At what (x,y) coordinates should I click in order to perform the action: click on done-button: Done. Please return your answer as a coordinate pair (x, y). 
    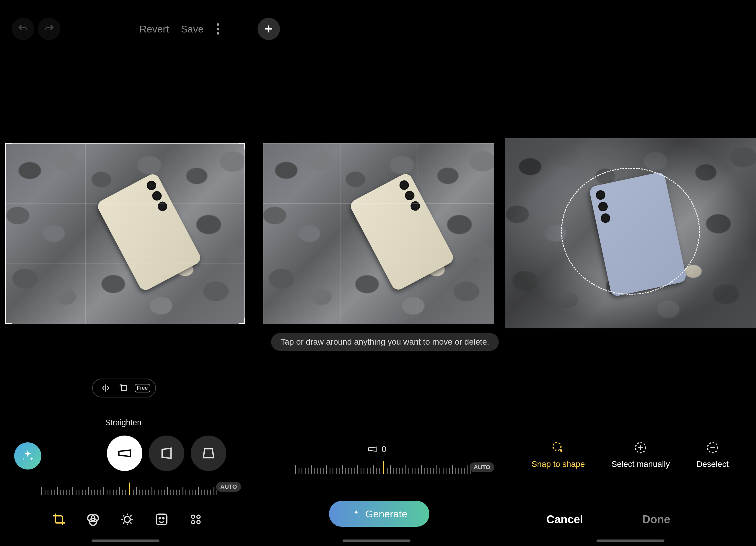
    Looking at the image, I should click on (656, 520).